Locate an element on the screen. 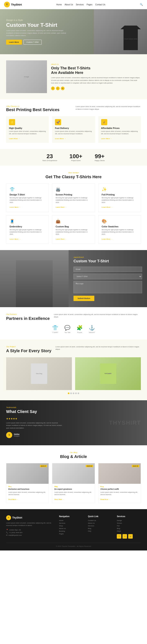 Image resolution: width=147 pixels, height=644 pixels. footer-service-blog: Blog is located at coordinates (129, 528).